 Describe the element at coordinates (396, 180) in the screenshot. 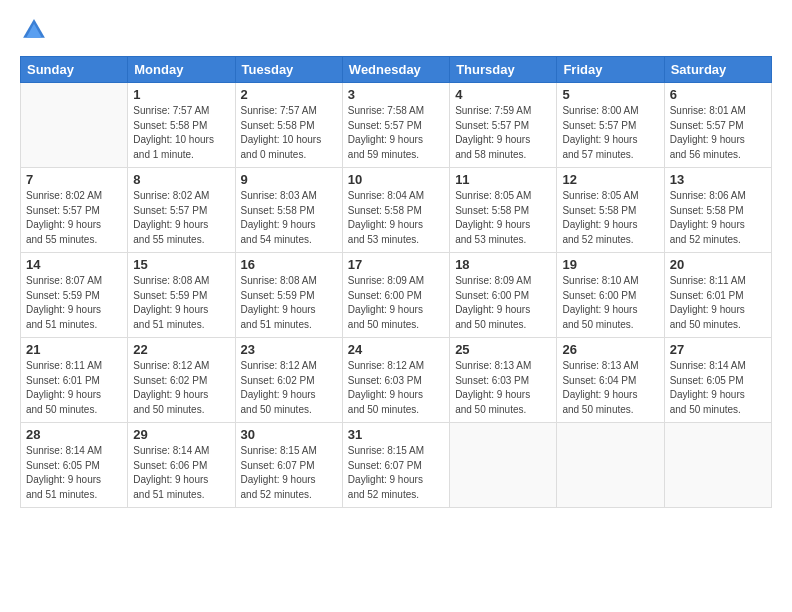

I see `day-number: 10` at that location.